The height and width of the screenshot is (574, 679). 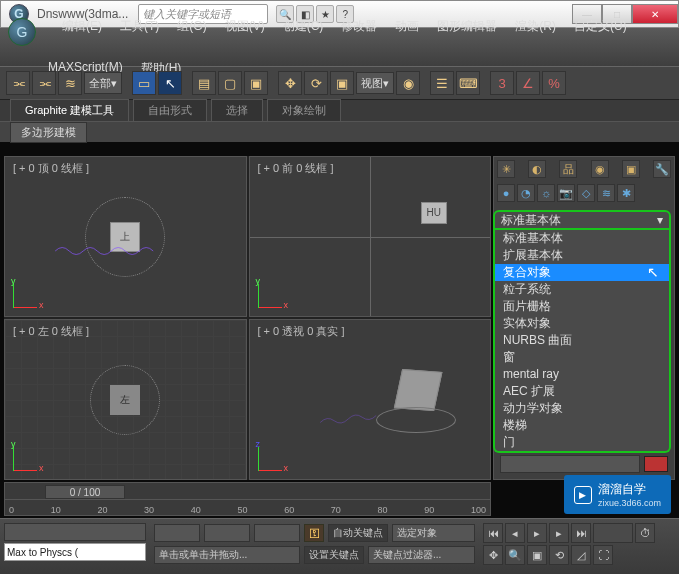 What do you see at coordinates (103, 83) in the screenshot?
I see `selection-filter-select: 全部 ▾` at bounding box center [103, 83].